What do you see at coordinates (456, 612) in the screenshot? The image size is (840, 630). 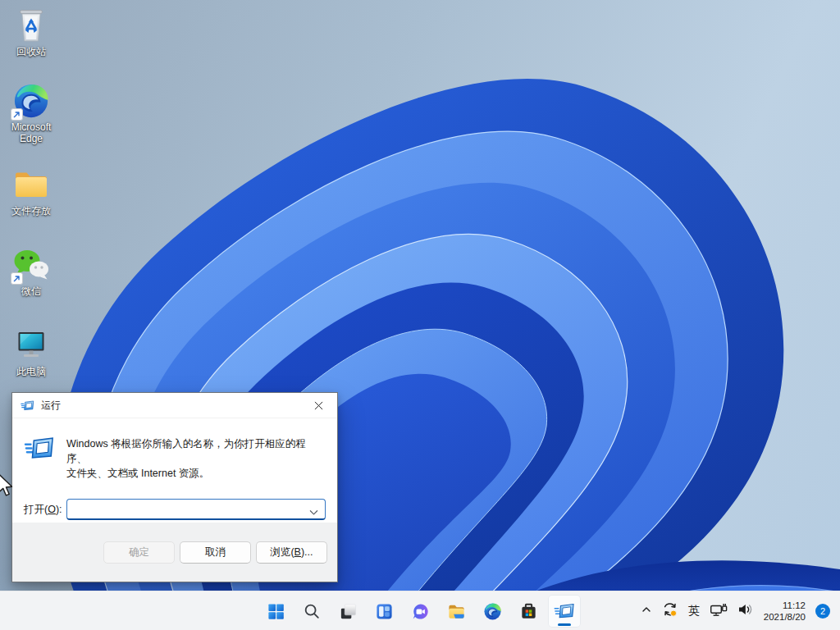 I see `file-explorer-icon` at bounding box center [456, 612].